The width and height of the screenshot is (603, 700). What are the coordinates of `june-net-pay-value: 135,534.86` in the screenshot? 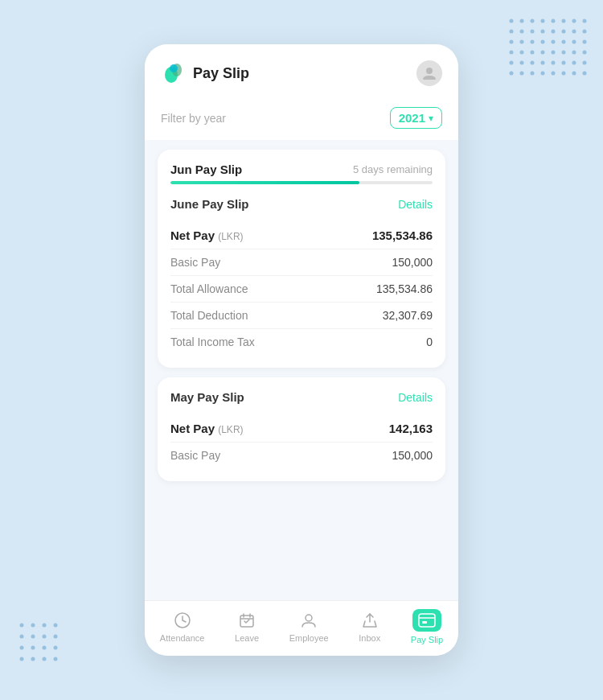 It's located at (402, 235).